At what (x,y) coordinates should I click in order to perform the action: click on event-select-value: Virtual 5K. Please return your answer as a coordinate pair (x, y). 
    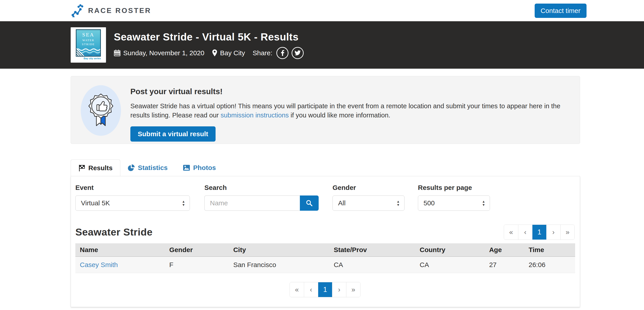
    Looking at the image, I should click on (96, 203).